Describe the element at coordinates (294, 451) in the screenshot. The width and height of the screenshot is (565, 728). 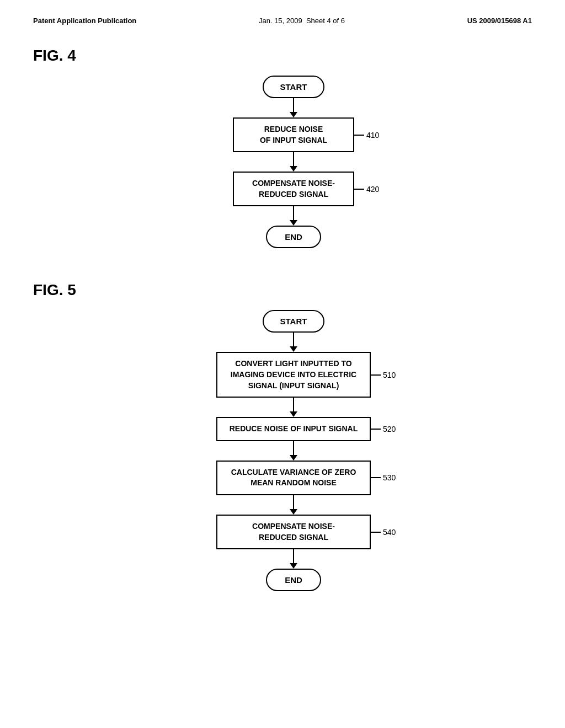
I see `fig5-arrow3` at that location.